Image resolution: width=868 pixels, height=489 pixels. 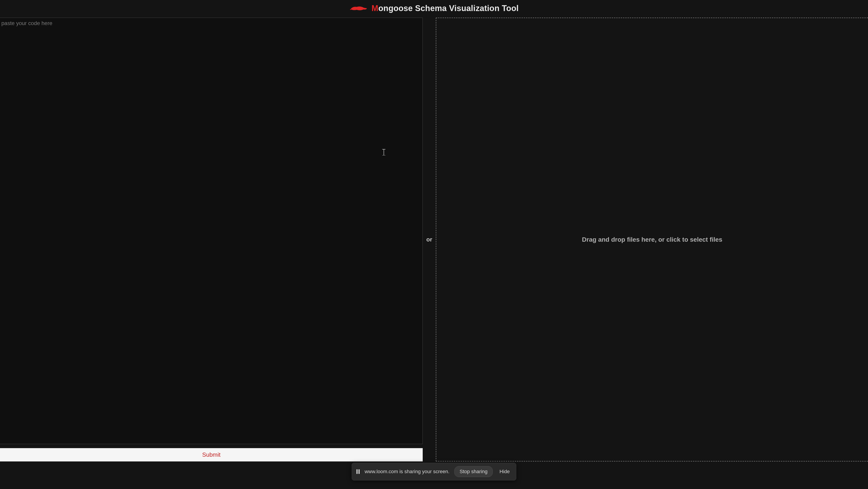 I want to click on separator-label: or, so click(x=429, y=240).